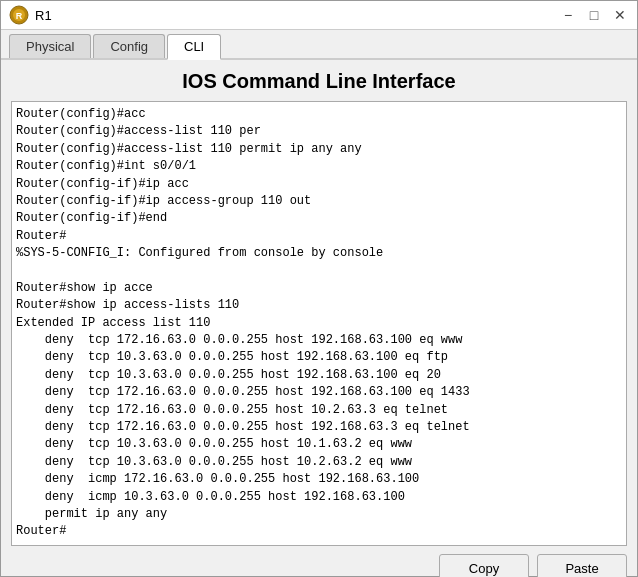 This screenshot has width=638, height=577. Describe the element at coordinates (20, 16) in the screenshot. I see `svg-text: R` at that location.